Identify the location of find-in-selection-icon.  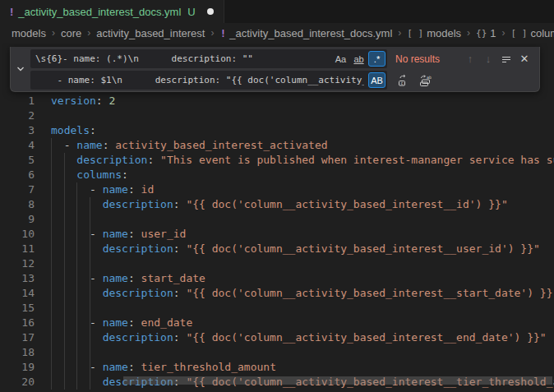
(506, 59).